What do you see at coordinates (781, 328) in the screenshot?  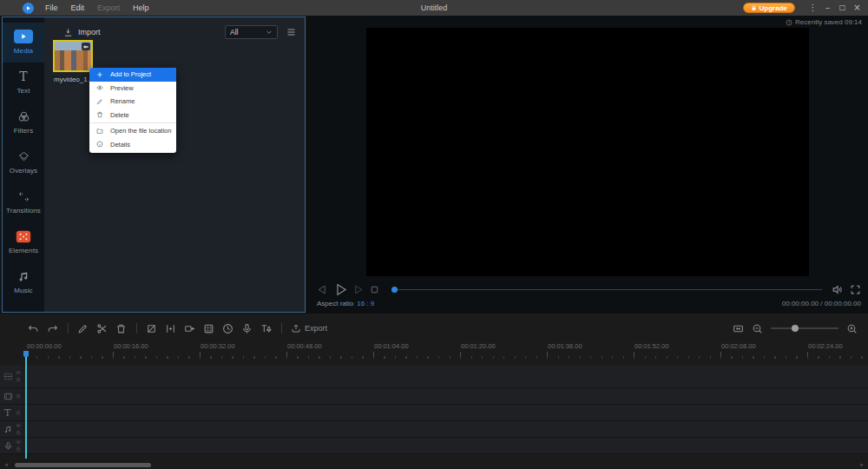 I see `timeline-zoom-controls` at bounding box center [781, 328].